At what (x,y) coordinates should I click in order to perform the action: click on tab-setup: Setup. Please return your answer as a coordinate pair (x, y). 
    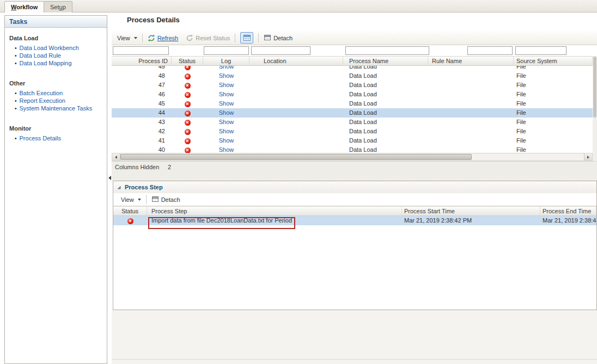
    Looking at the image, I should click on (58, 7).